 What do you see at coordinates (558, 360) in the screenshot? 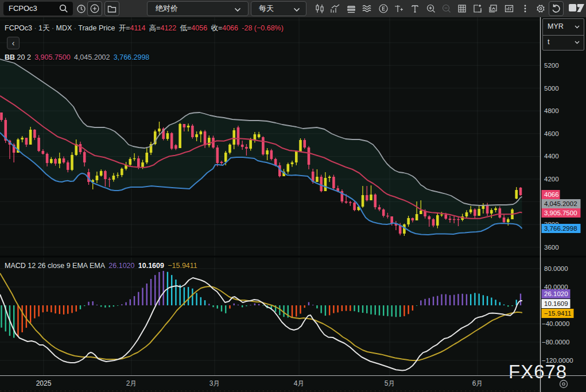
I see `svg-text: −120.0000` at bounding box center [558, 360].